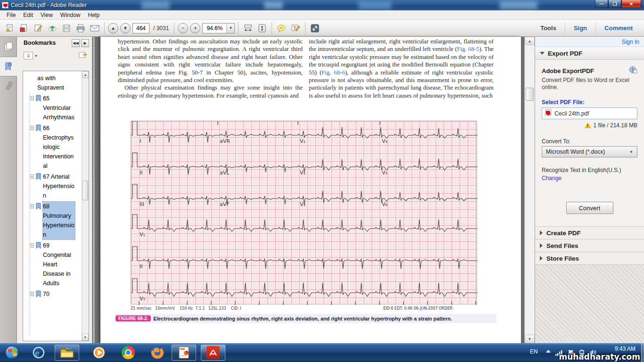  What do you see at coordinates (589, 233) in the screenshot?
I see `create-pdf-section: Create PDF` at bounding box center [589, 233].